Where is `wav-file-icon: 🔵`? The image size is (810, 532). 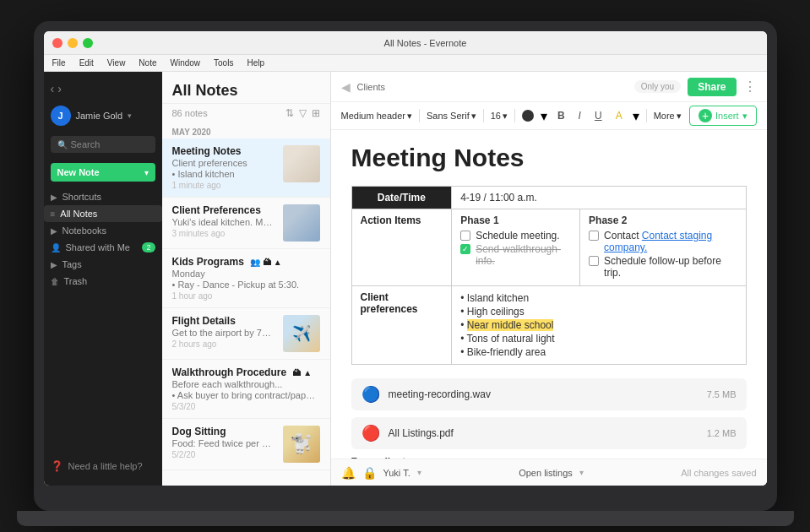 wav-file-icon: 🔵 is located at coordinates (371, 394).